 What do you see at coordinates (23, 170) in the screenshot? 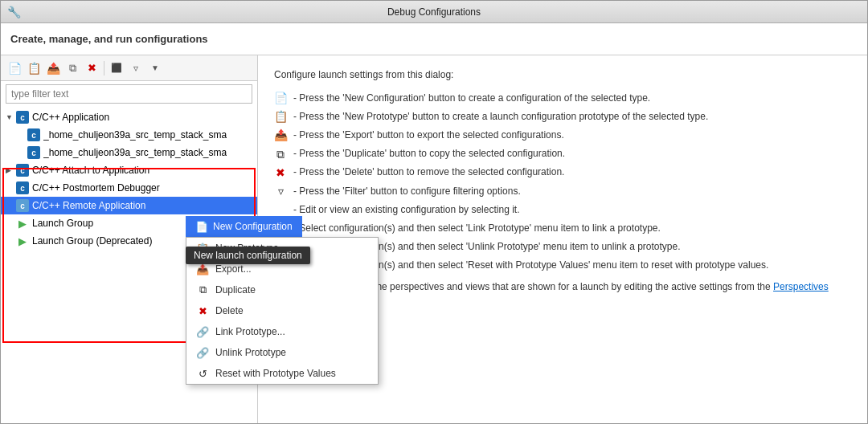
I see `cc-icon-attach: c` at bounding box center [23, 170].